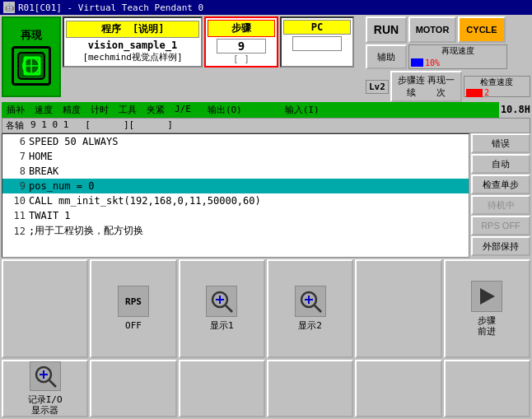  Describe the element at coordinates (236, 230) in the screenshot. I see `code-line-12: 12 ;用于工程切换，配方切换` at that location.